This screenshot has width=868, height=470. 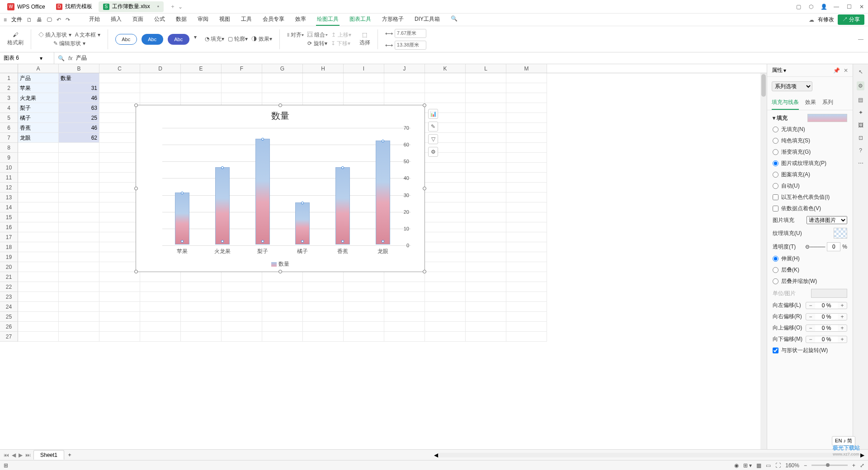 I want to click on row-header: 15, so click(x=9, y=217).